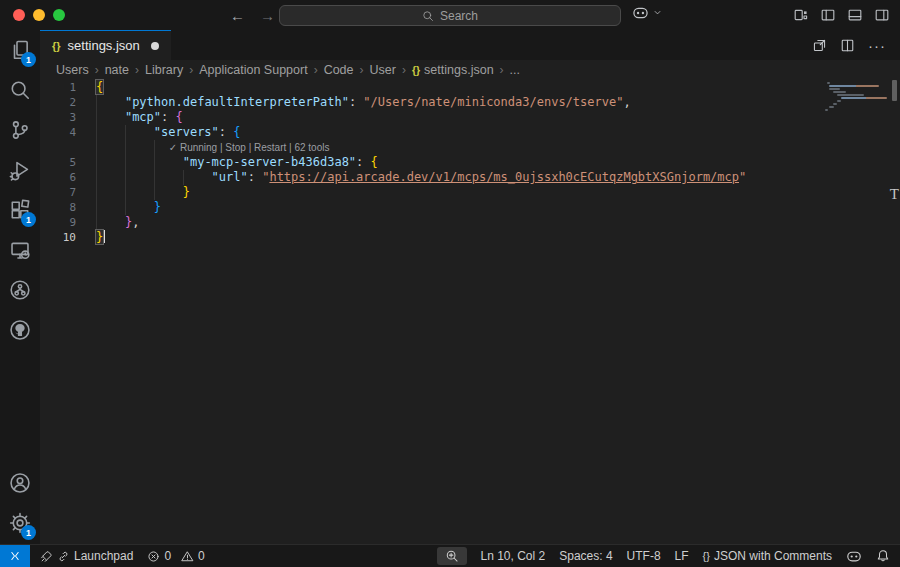 This screenshot has height=567, width=900. What do you see at coordinates (58, 178) in the screenshot?
I see `line-number: 6` at bounding box center [58, 178].